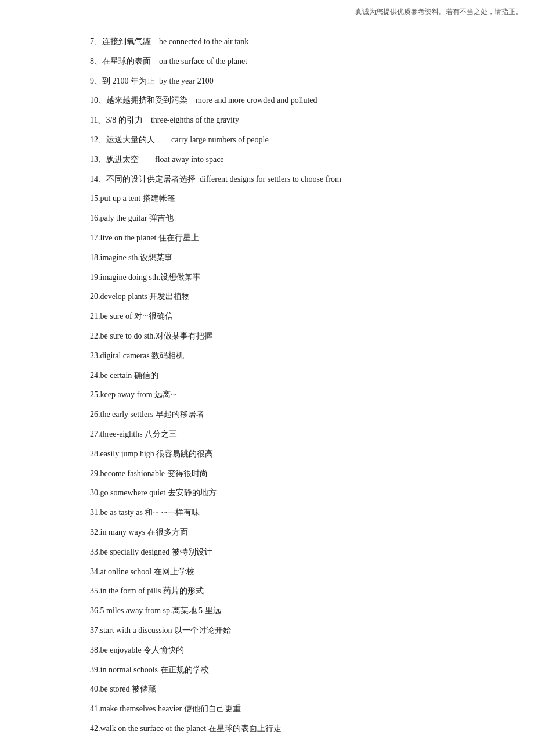 This screenshot has width=534, height=756. I want to click on item-text: 40.be stored 被储藏, so click(123, 689).